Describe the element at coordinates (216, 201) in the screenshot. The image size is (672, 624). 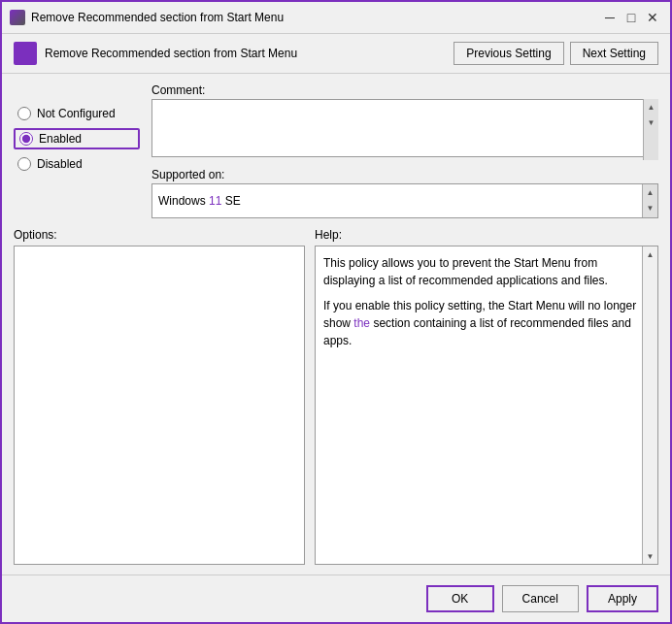
I see `supported-highlight: 11` at that location.